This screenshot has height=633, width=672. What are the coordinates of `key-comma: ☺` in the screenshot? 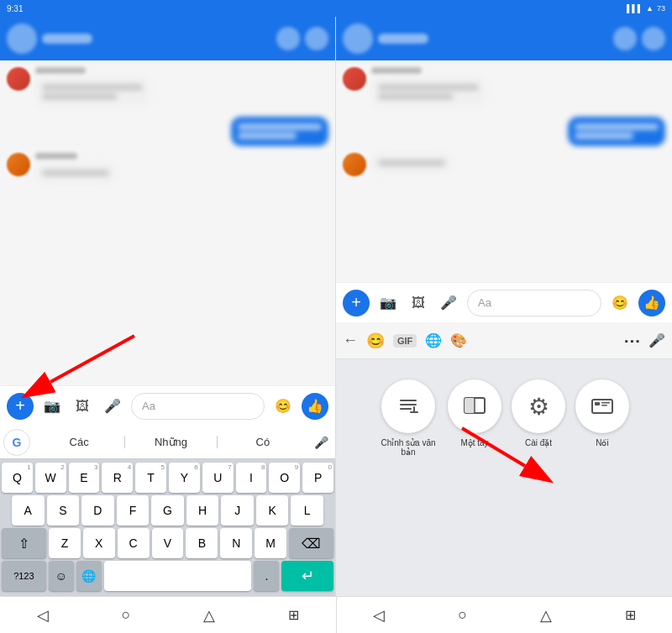 It's located at (61, 576).